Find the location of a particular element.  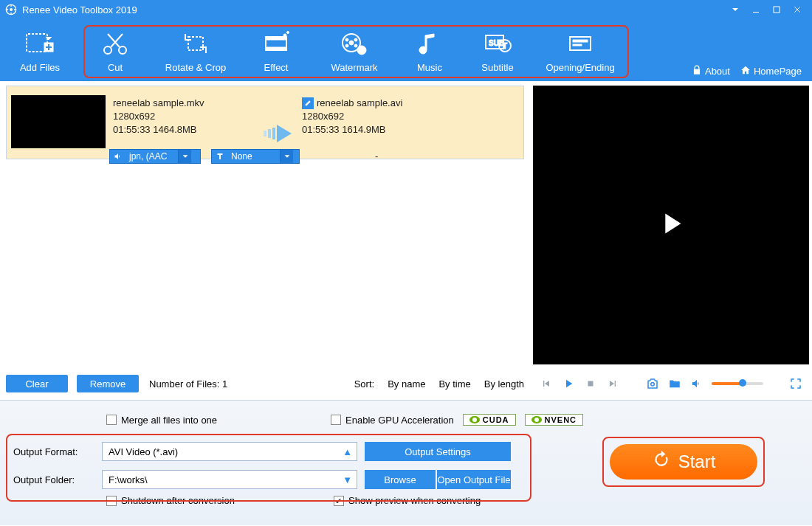

sort-by-time: By time is located at coordinates (455, 384).